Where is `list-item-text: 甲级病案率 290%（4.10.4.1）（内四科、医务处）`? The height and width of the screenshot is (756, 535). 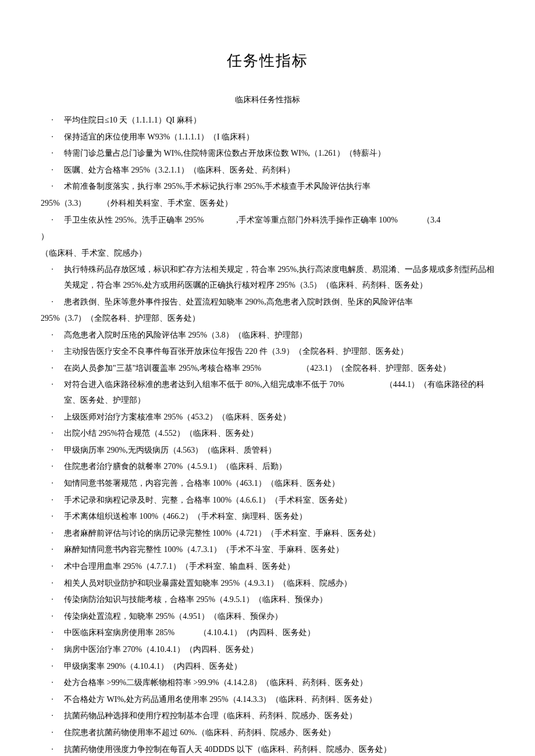
list-item-text: 甲级病案率 290%（4.10.4.1）（内四科、医务处） is located at coordinates (279, 667).